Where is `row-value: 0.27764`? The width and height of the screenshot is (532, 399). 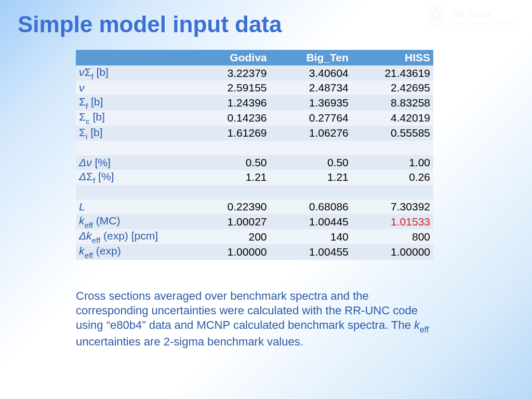 row-value: 0.27764 is located at coordinates (311, 117).